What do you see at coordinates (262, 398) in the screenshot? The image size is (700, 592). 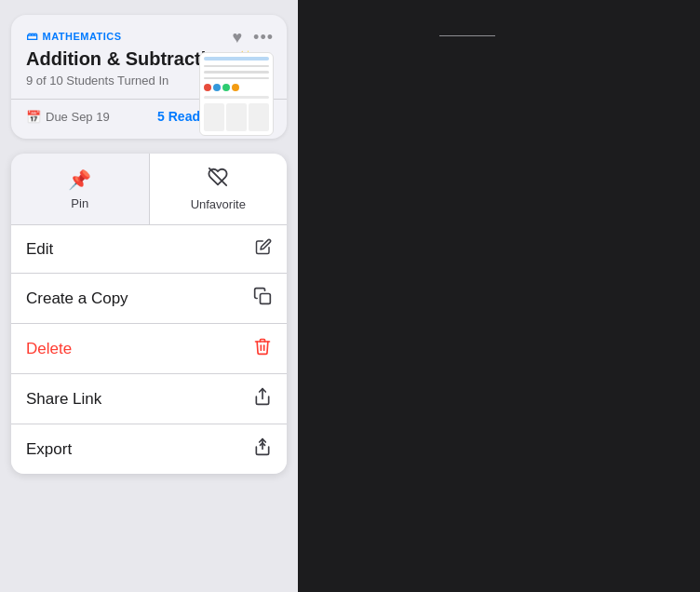 I see `share-icon` at bounding box center [262, 398].